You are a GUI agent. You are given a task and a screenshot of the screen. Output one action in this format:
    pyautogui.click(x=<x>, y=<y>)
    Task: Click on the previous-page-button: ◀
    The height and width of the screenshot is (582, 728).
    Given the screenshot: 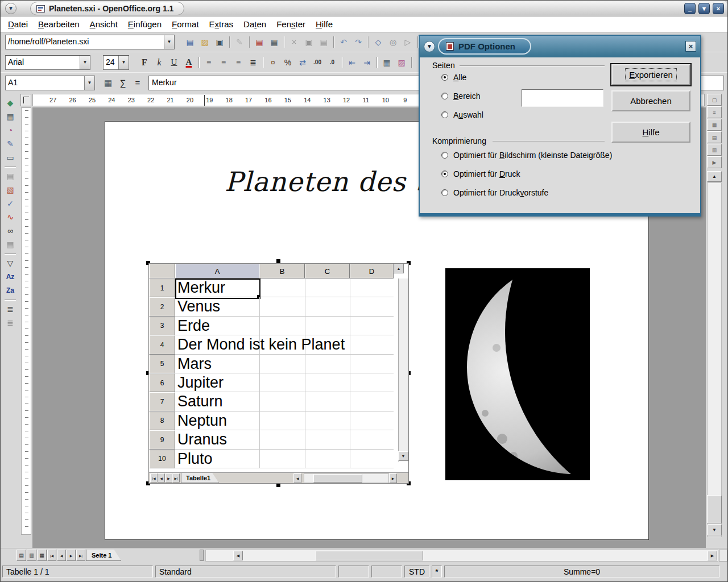 What is the action you would take?
    pyautogui.click(x=61, y=555)
    